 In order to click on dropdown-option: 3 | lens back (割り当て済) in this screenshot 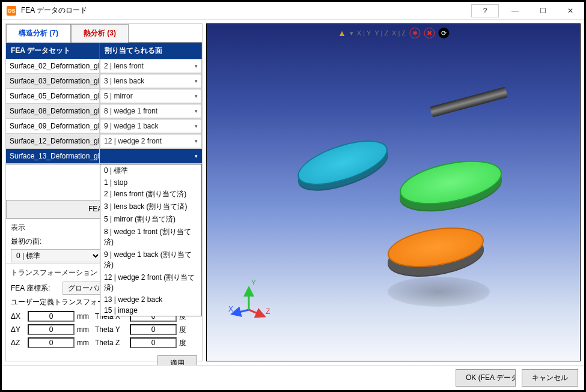, I will do `click(151, 207)`.